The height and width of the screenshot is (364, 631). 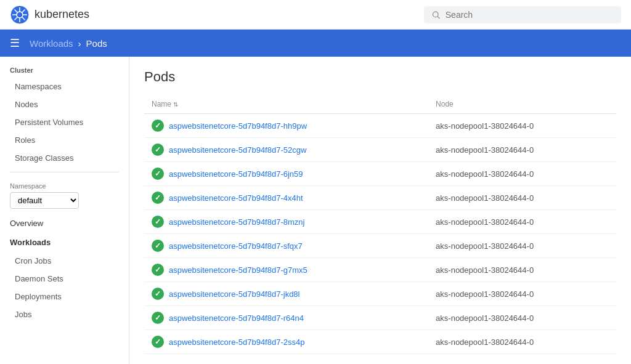 What do you see at coordinates (380, 198) in the screenshot?
I see `table-row: aspwebsitenetcore-5d7b94f8d7-4x4ht aks-n…` at bounding box center [380, 198].